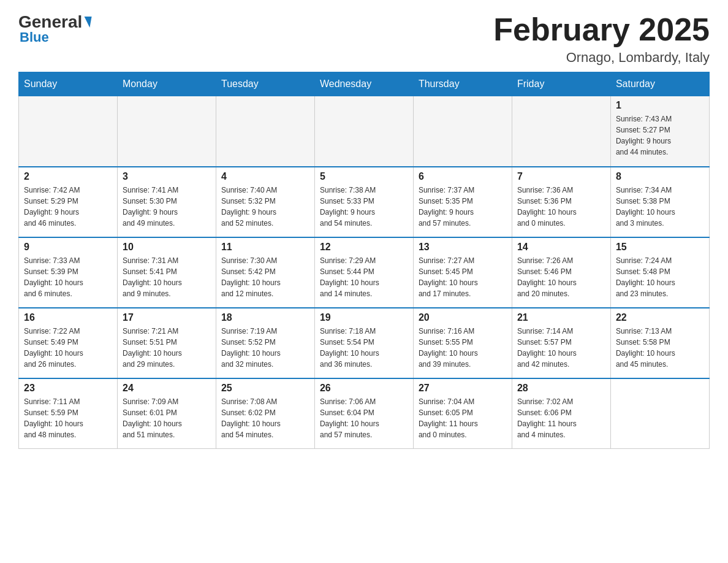 Image resolution: width=728 pixels, height=563 pixels. What do you see at coordinates (364, 388) in the screenshot?
I see `day-number: 26` at bounding box center [364, 388].